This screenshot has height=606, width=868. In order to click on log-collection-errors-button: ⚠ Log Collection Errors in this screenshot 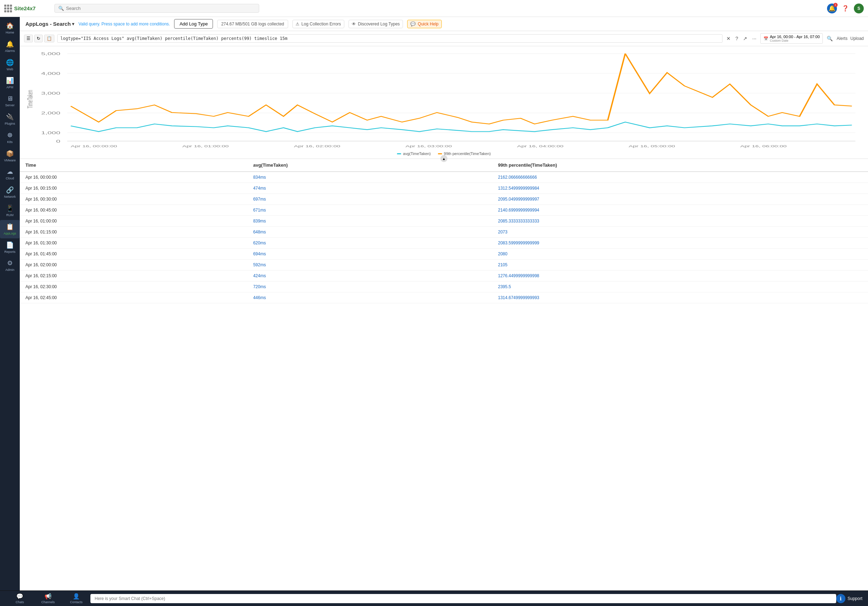, I will do `click(318, 24)`.